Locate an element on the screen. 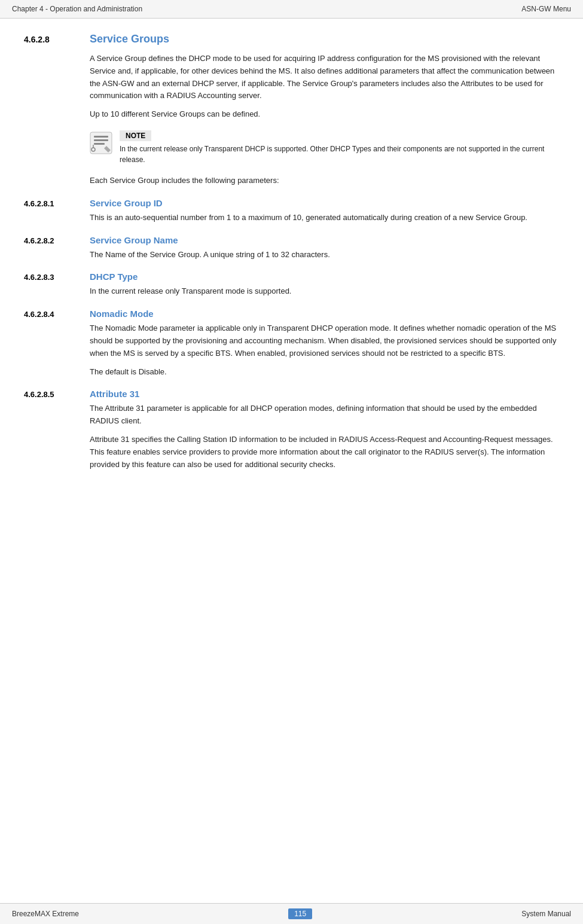 This screenshot has height=924, width=583. subsection-3-number: 4.6.2.8.3 is located at coordinates (51, 277).